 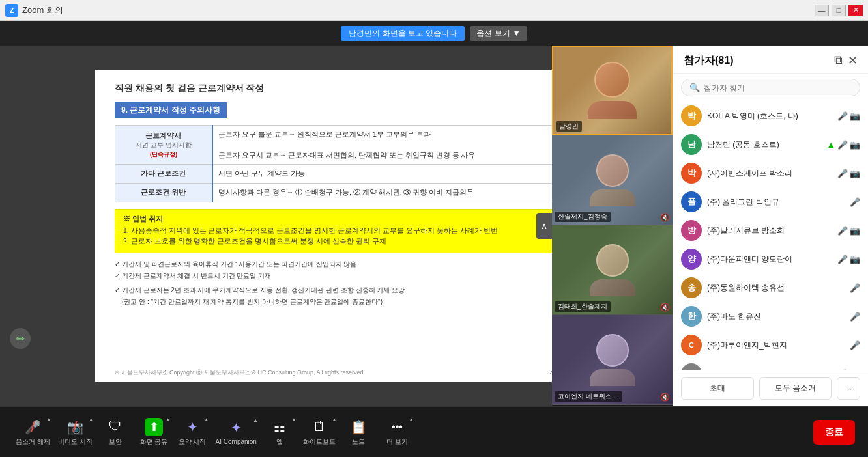 I want to click on table-content-cell: 서면 아닌 구두 계약도 가능, so click(x=385, y=174).